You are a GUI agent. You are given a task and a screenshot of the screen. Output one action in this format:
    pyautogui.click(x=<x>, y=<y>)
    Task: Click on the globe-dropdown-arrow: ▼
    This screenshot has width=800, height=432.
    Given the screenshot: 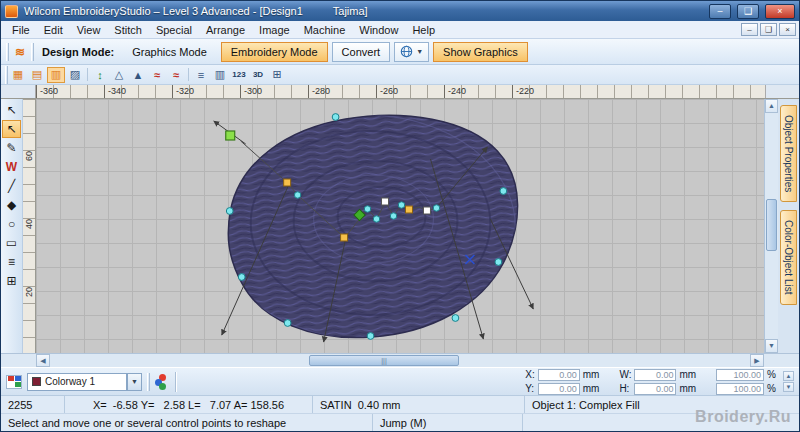 What is the action you would take?
    pyautogui.click(x=420, y=52)
    